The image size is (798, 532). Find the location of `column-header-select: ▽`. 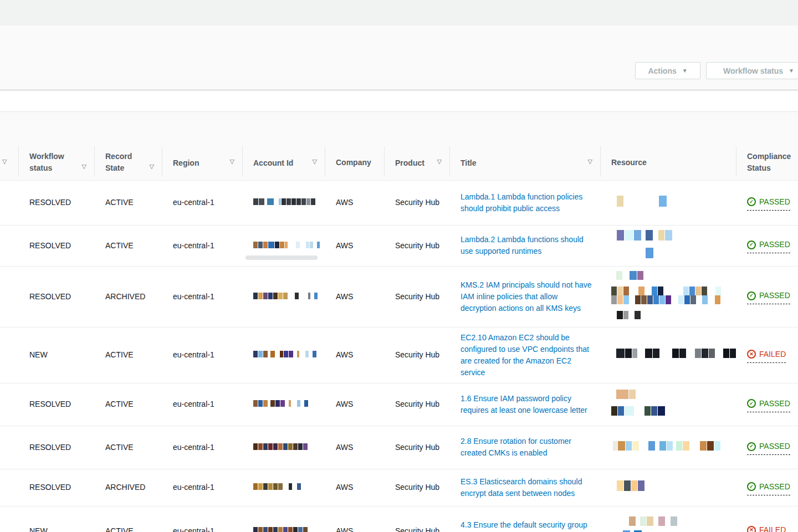

column-header-select: ▽ is located at coordinates (9, 146).